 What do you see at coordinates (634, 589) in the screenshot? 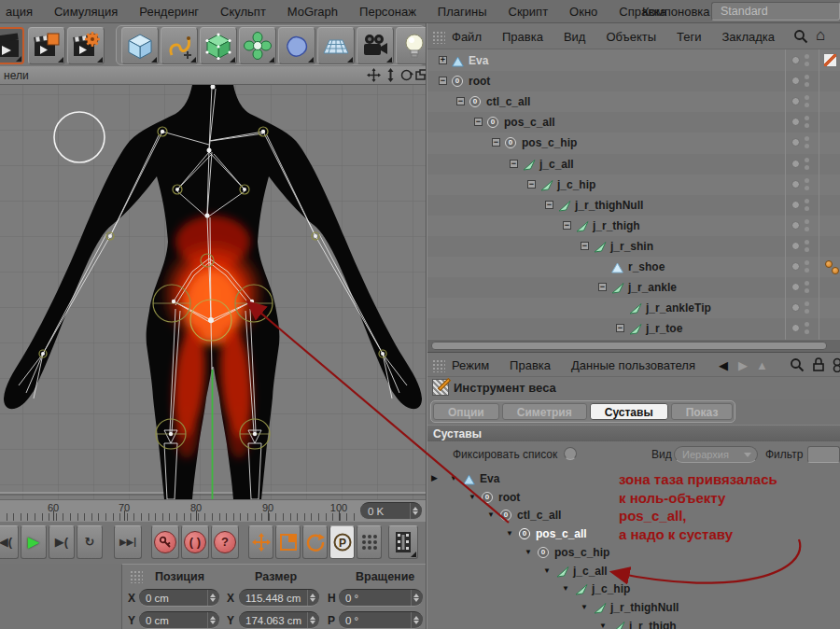
I see `tree-row: ▼j_c_hip` at bounding box center [634, 589].